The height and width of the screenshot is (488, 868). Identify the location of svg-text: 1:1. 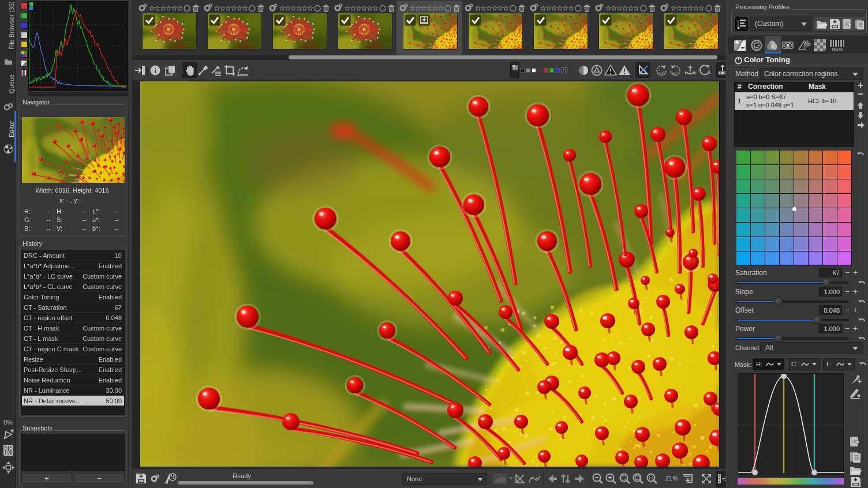
(651, 478).